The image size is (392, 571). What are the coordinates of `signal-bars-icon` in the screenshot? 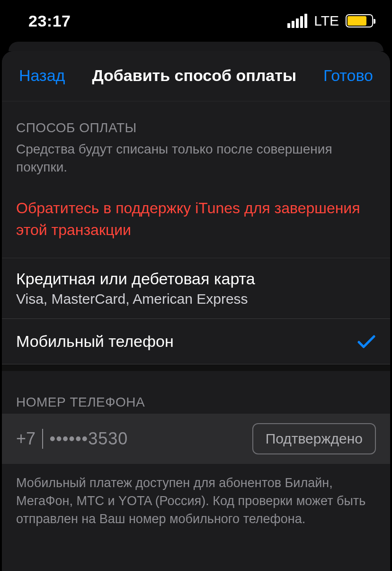 It's located at (297, 21).